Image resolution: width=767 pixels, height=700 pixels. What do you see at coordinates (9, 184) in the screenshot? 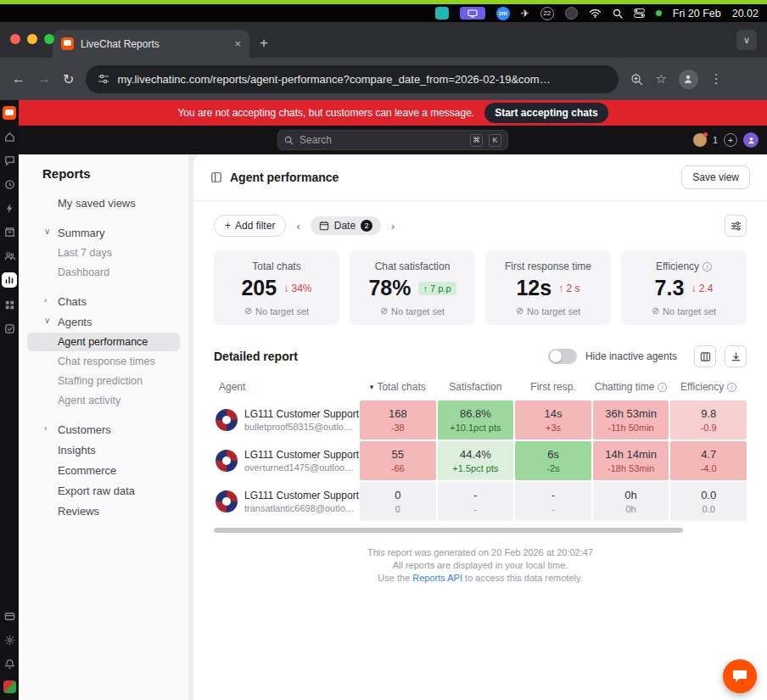
I see `engage-icon` at bounding box center [9, 184].